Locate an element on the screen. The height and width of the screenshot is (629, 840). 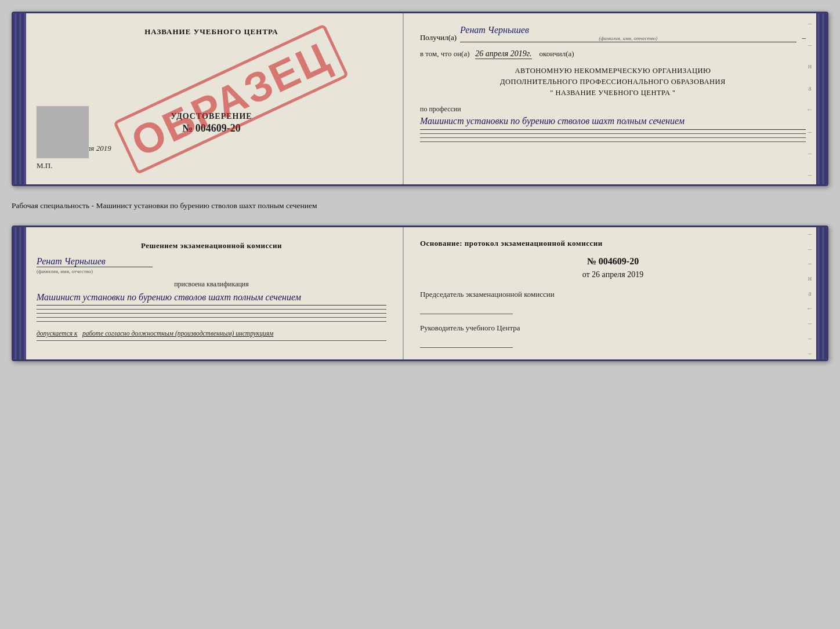
komissia-title: Решением экзаменационной комиссии is located at coordinates (211, 246).